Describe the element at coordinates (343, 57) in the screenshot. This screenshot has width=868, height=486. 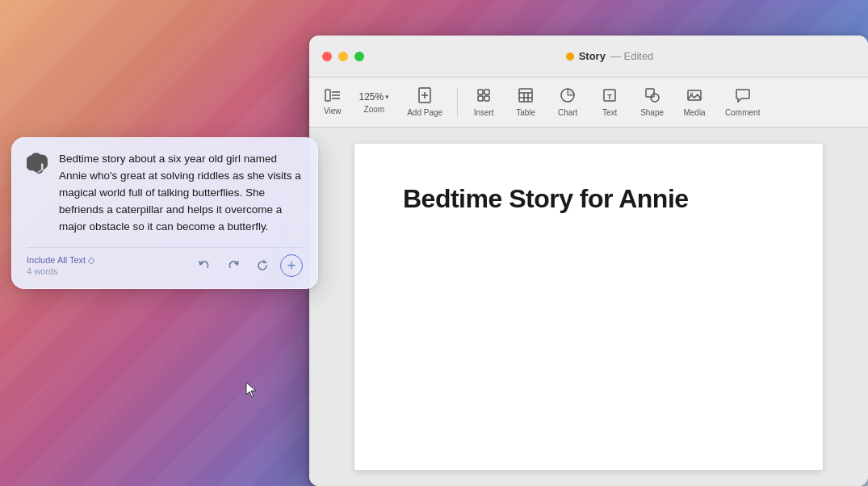
I see `window-controls` at that location.